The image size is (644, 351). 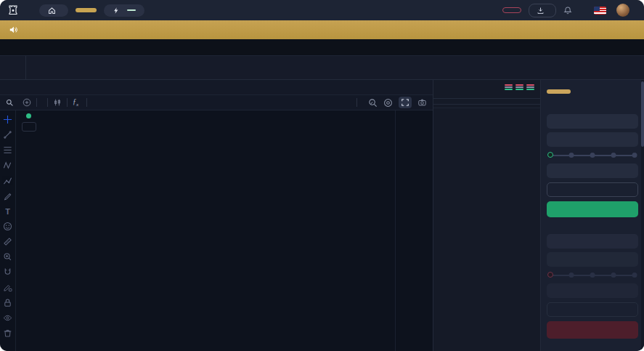 I want to click on crosshair-icon, so click(x=7, y=119).